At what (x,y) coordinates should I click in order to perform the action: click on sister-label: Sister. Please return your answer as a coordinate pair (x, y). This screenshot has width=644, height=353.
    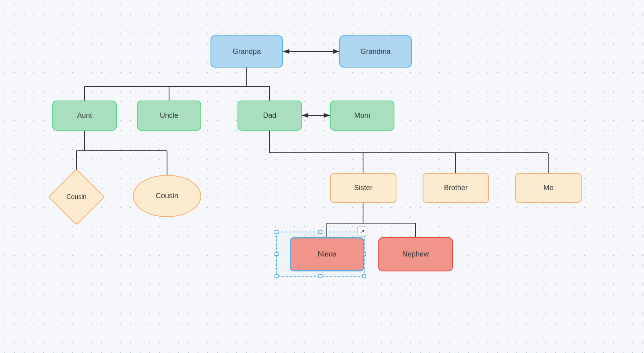
    Looking at the image, I should click on (363, 188).